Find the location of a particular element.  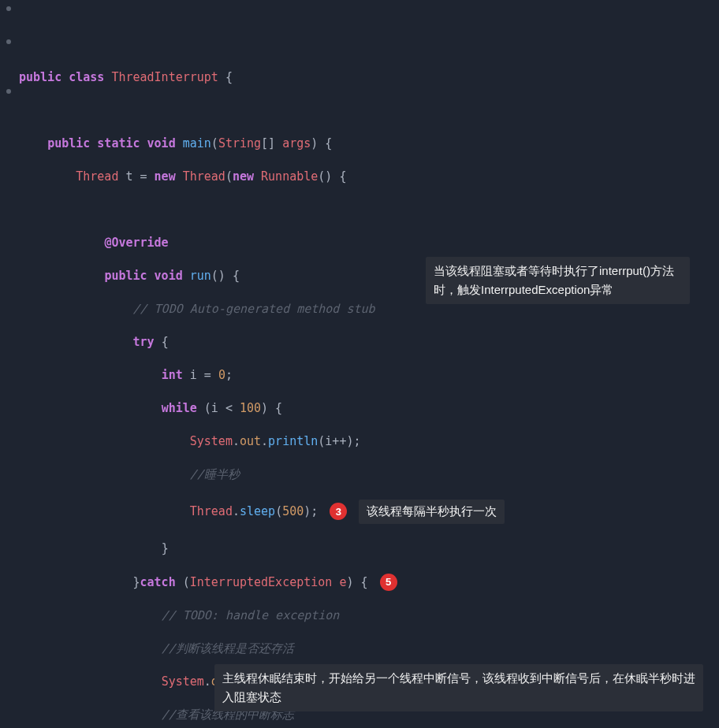

annotation-badge-5: 5 is located at coordinates (389, 582).